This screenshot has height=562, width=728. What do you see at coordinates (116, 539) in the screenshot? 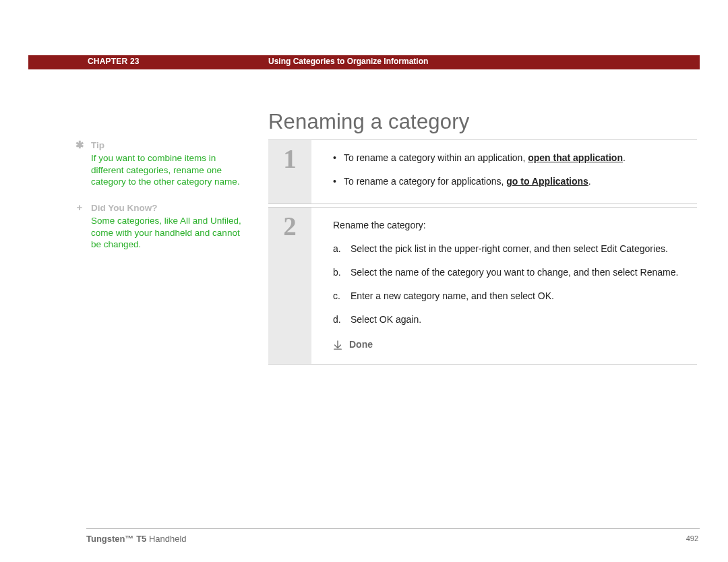
I see `footer-product-bold: Tungsten™ T5` at bounding box center [116, 539].